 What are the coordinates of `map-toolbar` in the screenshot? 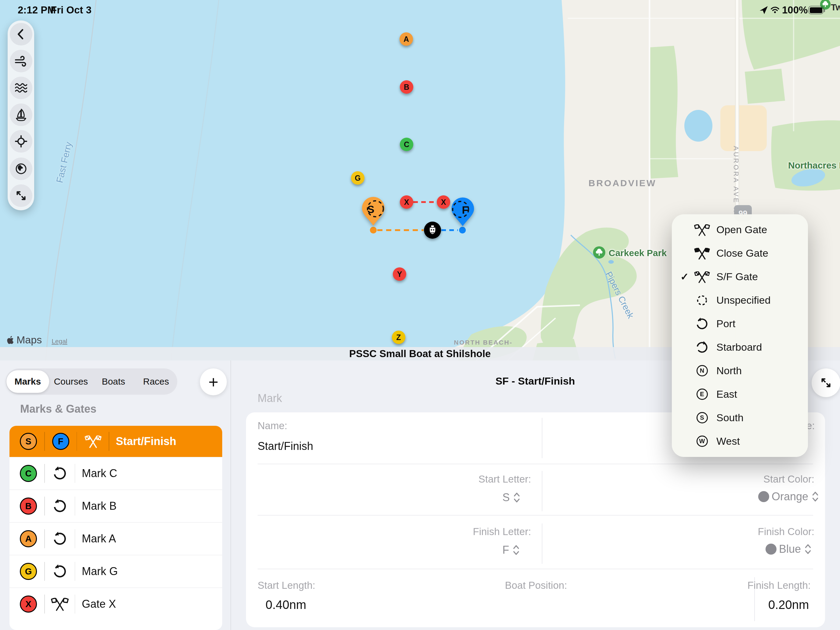 It's located at (21, 115).